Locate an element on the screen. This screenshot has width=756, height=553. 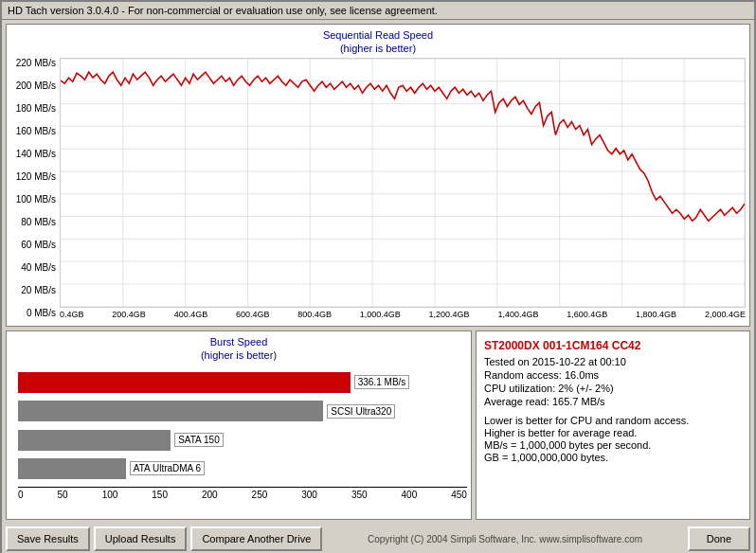
info-random: Random access: 16.0ms is located at coordinates (613, 375).